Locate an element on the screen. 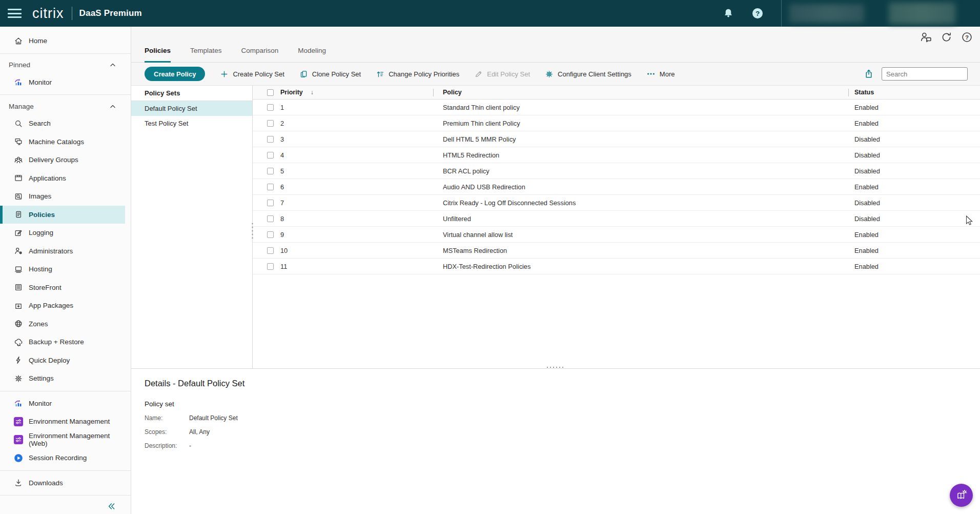 This screenshot has height=514, width=980. book-lightbulb-icon is located at coordinates (962, 496).